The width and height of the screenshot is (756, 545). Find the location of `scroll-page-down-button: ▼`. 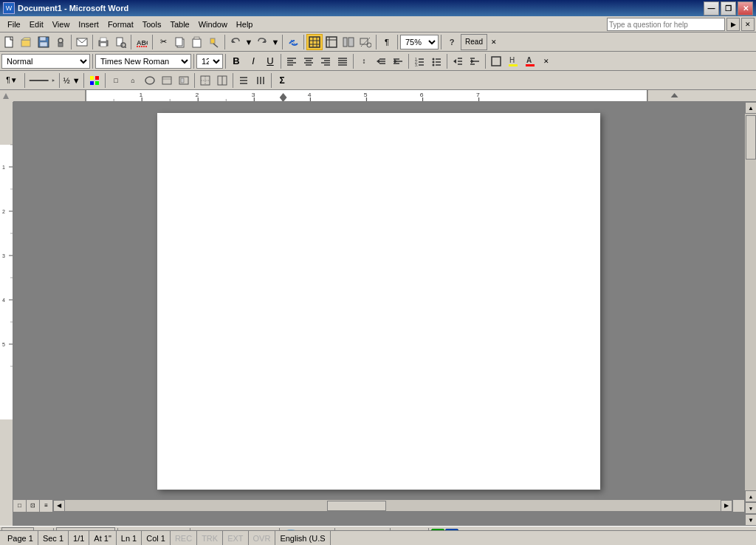

scroll-page-down-button: ▼ is located at coordinates (750, 508).